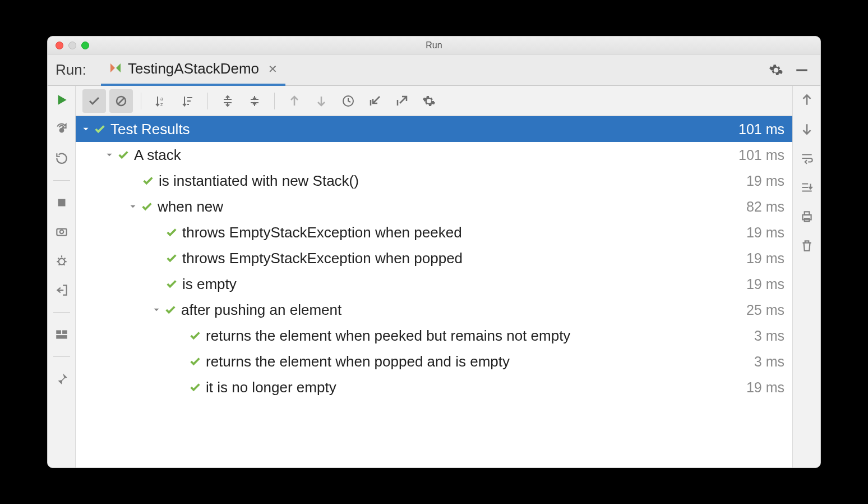  Describe the element at coordinates (477, 361) in the screenshot. I see `test-label: returns the element when popped and is e…` at that location.